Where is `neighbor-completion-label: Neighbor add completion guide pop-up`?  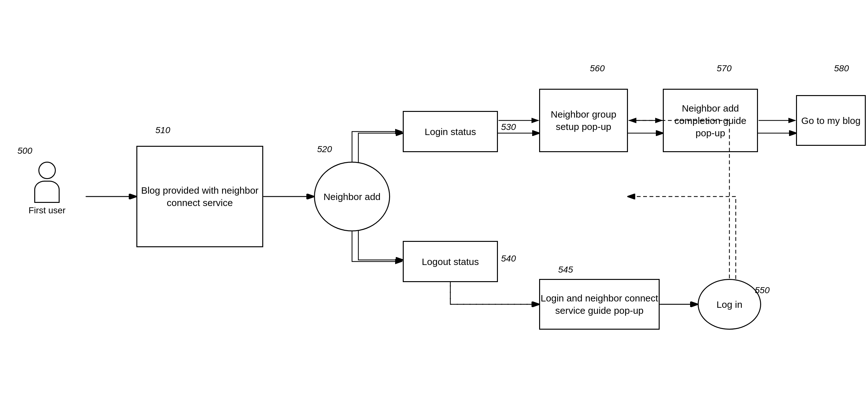 neighbor-completion-label: Neighbor add completion guide pop-up is located at coordinates (710, 121).